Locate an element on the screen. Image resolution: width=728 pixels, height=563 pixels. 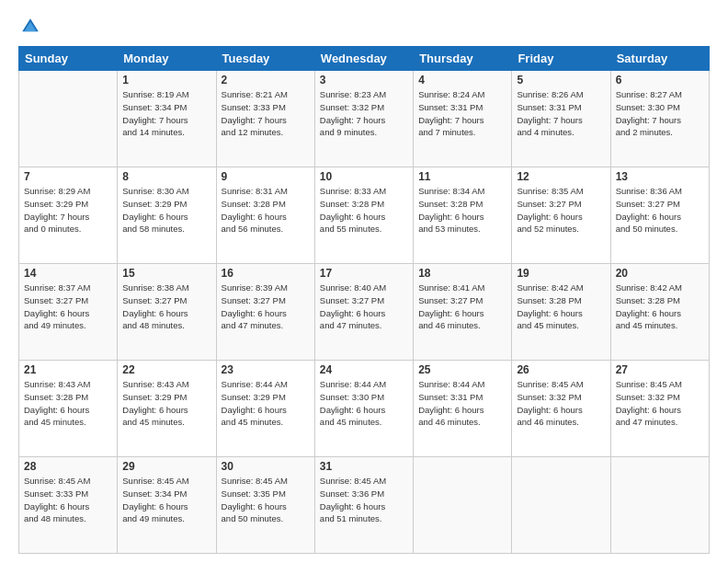
day-info: Sunrise: 8:29 AMSunset: 3:29 PMDaylight:… is located at coordinates (68, 210).